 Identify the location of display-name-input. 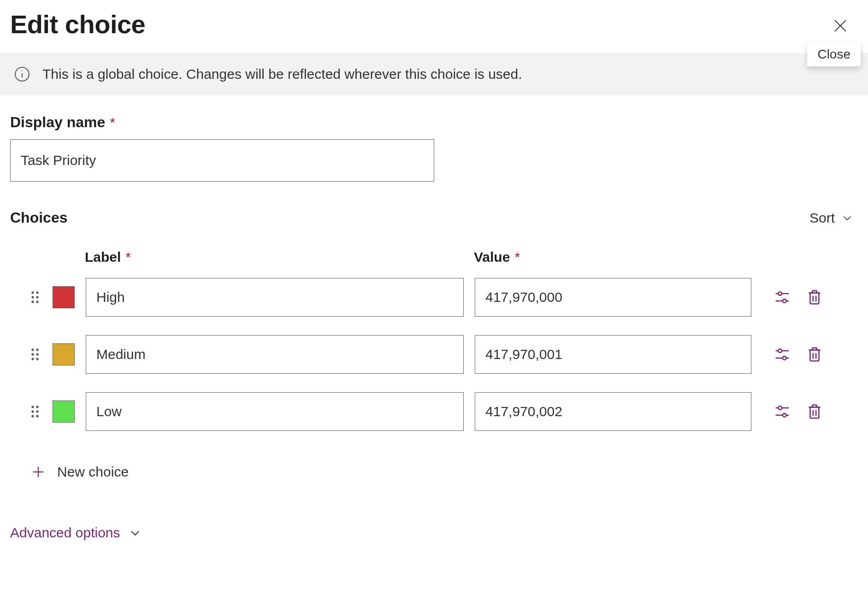
(222, 160).